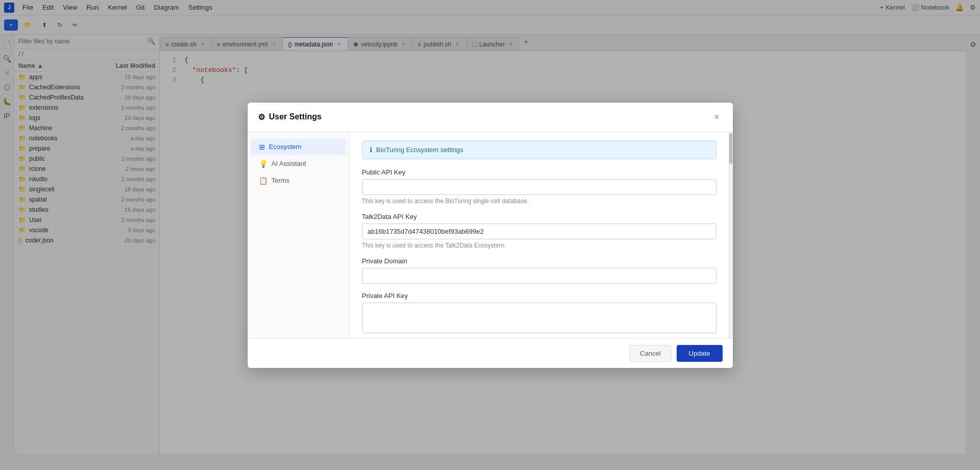 This screenshot has height=470, width=980. What do you see at coordinates (490, 353) in the screenshot?
I see `modal-footer: Cancel Update` at bounding box center [490, 353].